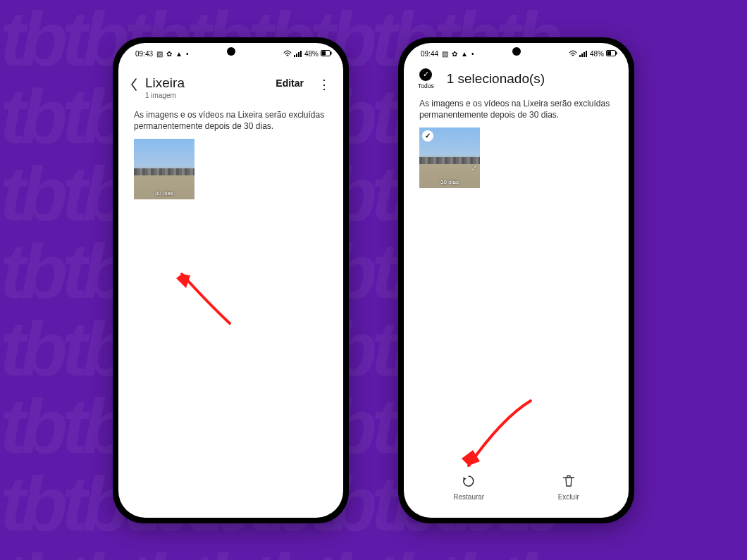 The height and width of the screenshot is (560, 747). What do you see at coordinates (469, 487) in the screenshot?
I see `restore-button: Restaurar` at bounding box center [469, 487].